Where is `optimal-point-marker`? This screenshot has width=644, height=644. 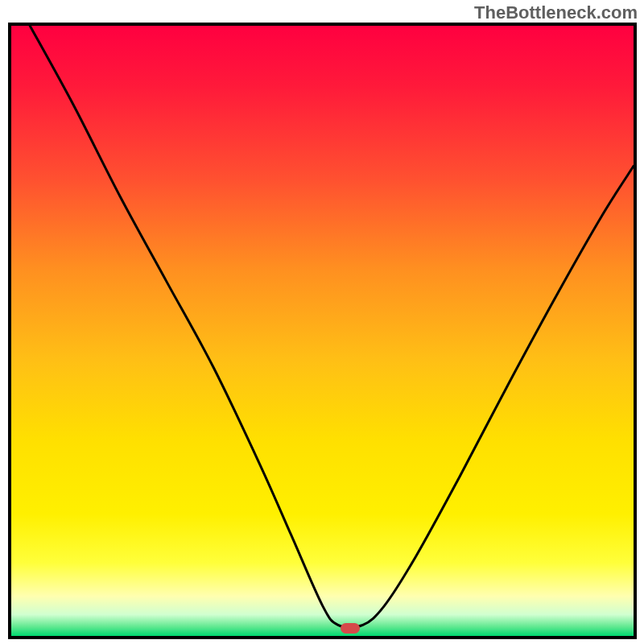 optimal-point-marker is located at coordinates (350, 628).